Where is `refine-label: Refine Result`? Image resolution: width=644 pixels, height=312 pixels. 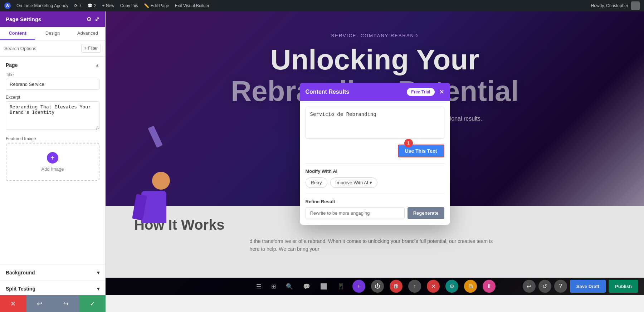
refine-label: Refine Result is located at coordinates (375, 202).